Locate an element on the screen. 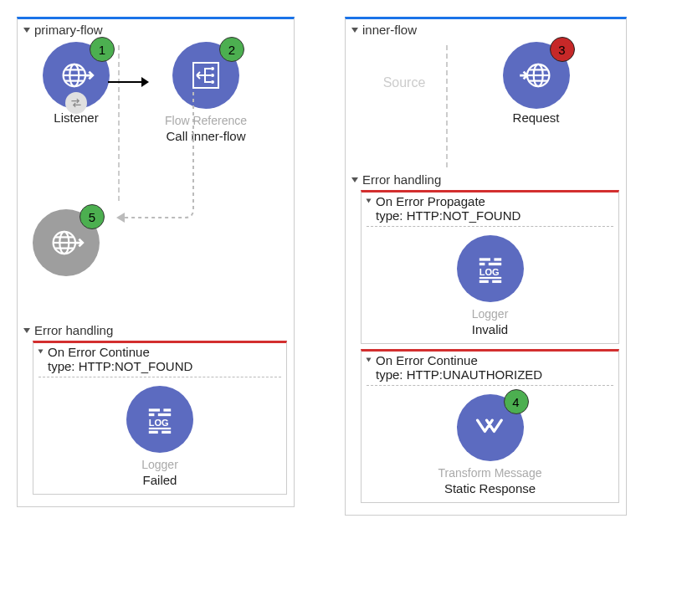 The height and width of the screenshot is (616, 682). flow-reference-node: 2 Flow Reference Call inner-flow is located at coordinates (206, 92).